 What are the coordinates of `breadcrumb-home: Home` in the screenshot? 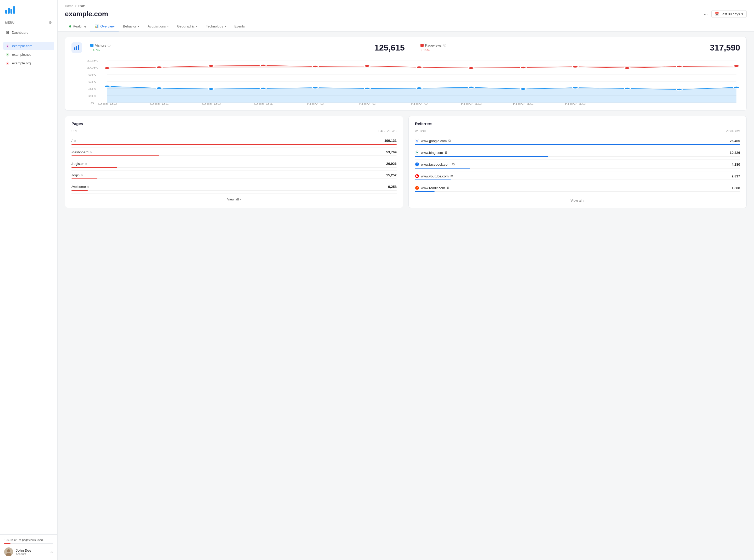 It's located at (69, 6).